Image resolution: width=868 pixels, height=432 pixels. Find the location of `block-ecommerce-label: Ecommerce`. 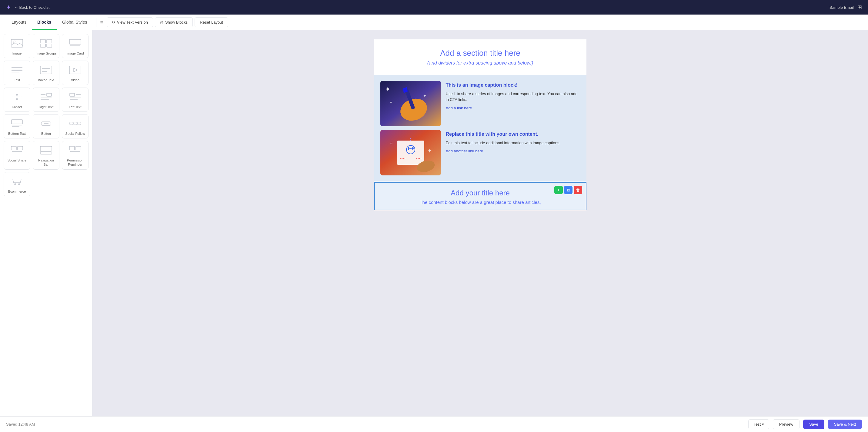

block-ecommerce-label: Ecommerce is located at coordinates (17, 191).